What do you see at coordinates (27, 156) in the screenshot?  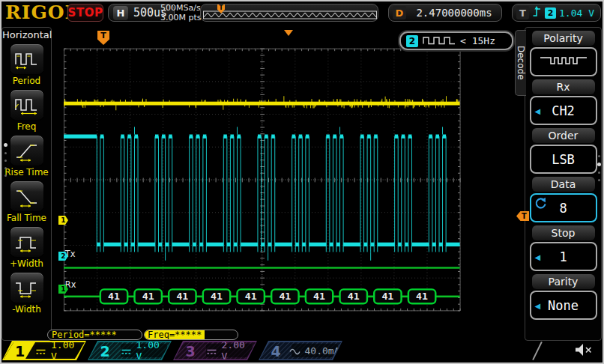 I see `menu-item-rise-time: Rise Time` at bounding box center [27, 156].